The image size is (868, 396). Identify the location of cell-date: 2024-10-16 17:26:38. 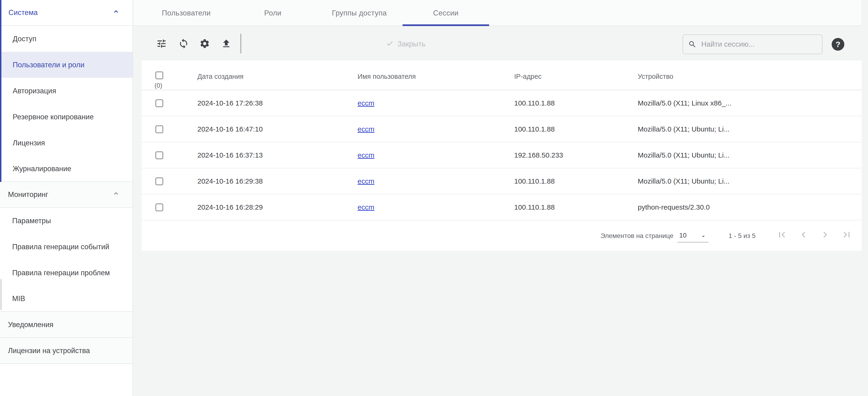
(230, 103).